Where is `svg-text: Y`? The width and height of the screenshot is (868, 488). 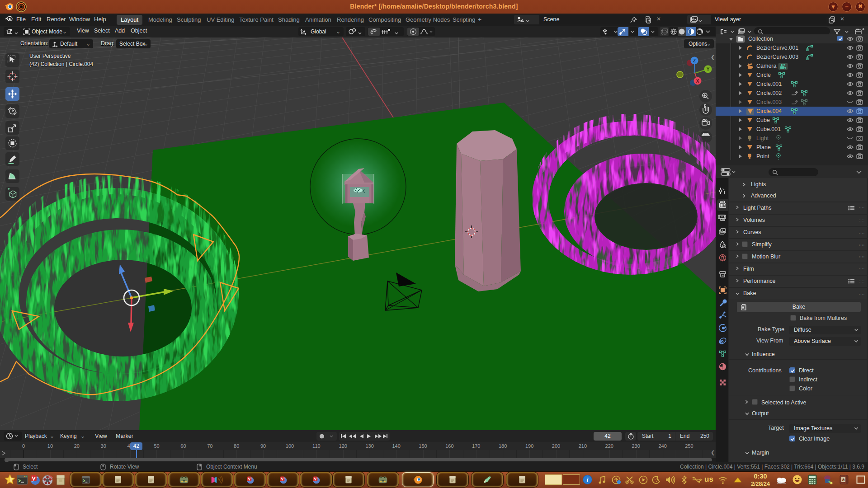
svg-text: Y is located at coordinates (708, 70).